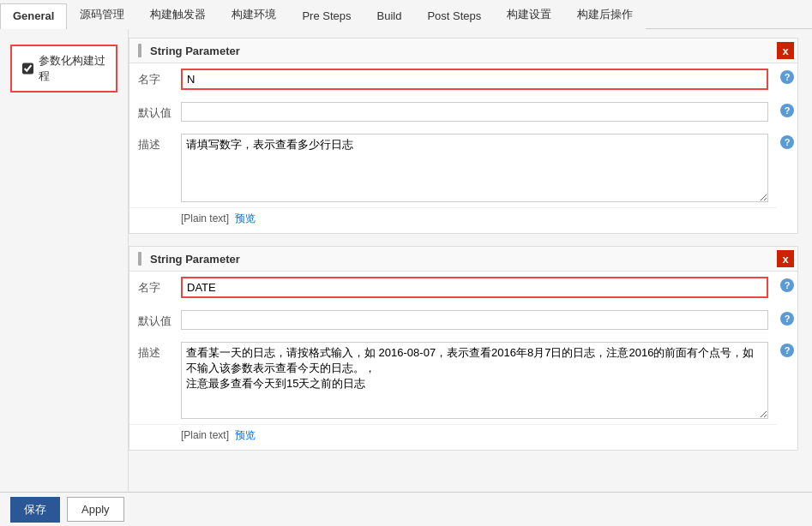 This screenshot has width=812, height=526. What do you see at coordinates (475, 168) in the screenshot?
I see `param-1-desc-input: 请填写数字，表示查看多少行日志` at bounding box center [475, 168].